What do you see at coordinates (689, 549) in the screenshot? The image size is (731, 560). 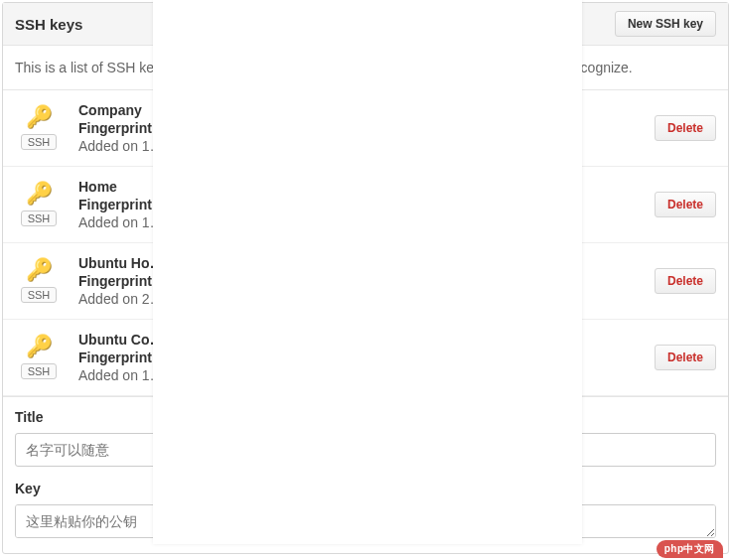 I see `site-logo-badge: php中文网` at bounding box center [689, 549].